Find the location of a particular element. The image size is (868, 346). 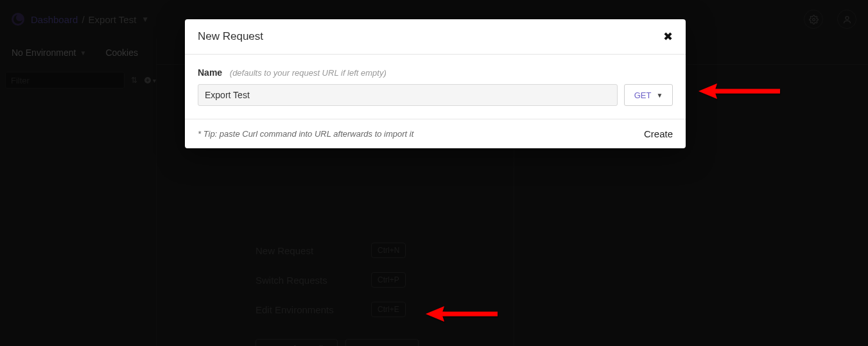

name-input is located at coordinates (408, 95).